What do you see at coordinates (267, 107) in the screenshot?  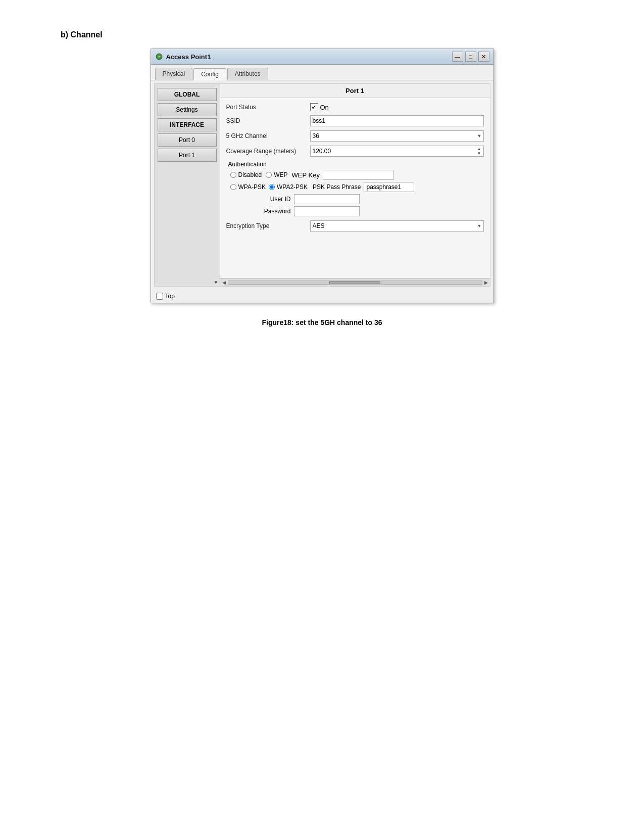 I see `port-status-label: Port Status` at bounding box center [267, 107].